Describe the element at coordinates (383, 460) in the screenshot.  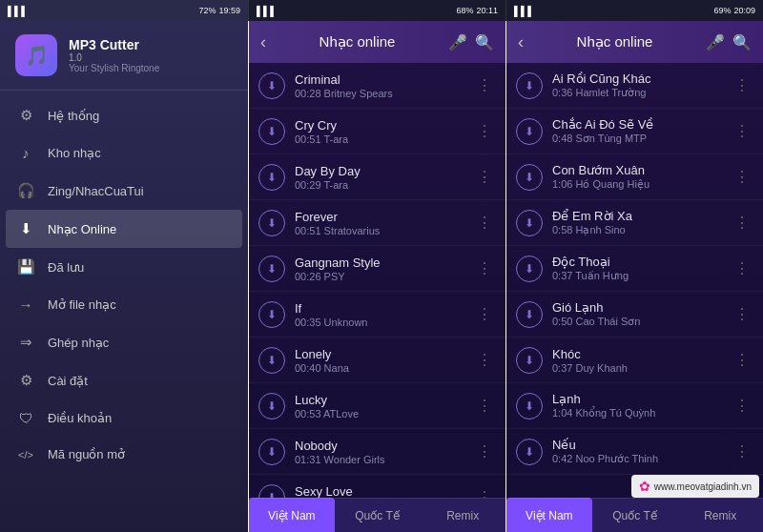
I see `song-meta: 01:31 Wonder Girls` at that location.